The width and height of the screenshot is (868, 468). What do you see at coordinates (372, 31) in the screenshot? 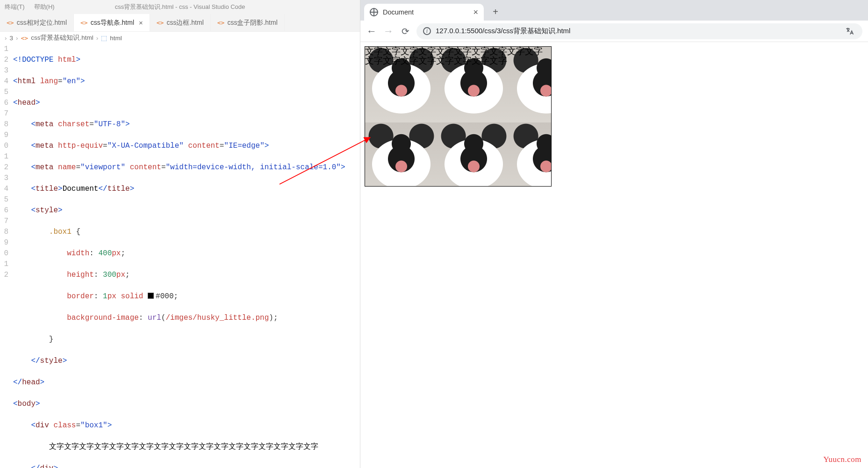
I see `back-button: ←` at bounding box center [372, 31].